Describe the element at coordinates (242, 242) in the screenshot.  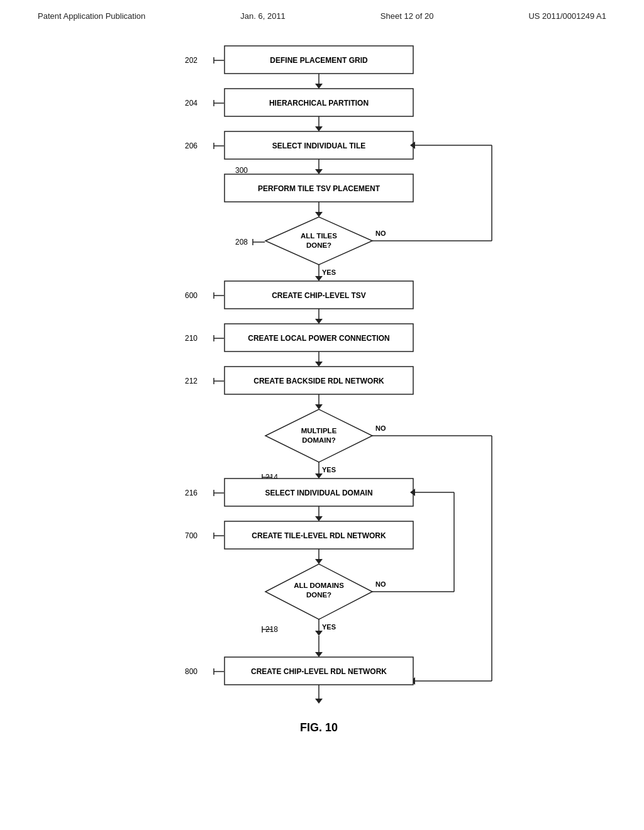
I see `svg-text: 208` at that location.